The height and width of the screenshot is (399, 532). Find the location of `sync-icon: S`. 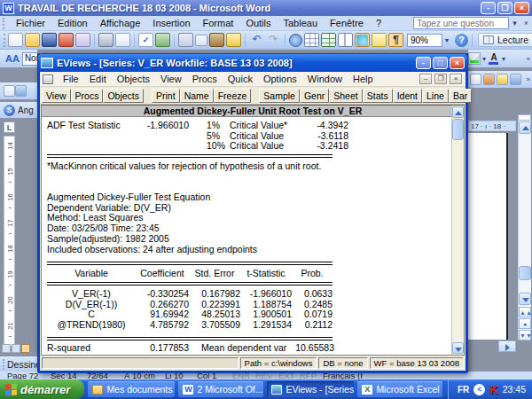

sync-icon: S is located at coordinates (9, 110).